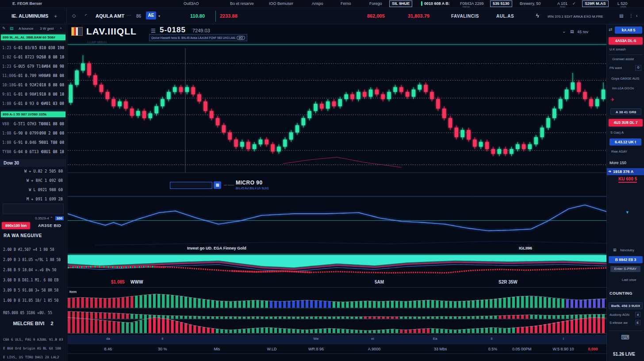  What do you see at coordinates (151, 15) in the screenshot?
I see `indicator-badge: AE` at bounding box center [151, 15].